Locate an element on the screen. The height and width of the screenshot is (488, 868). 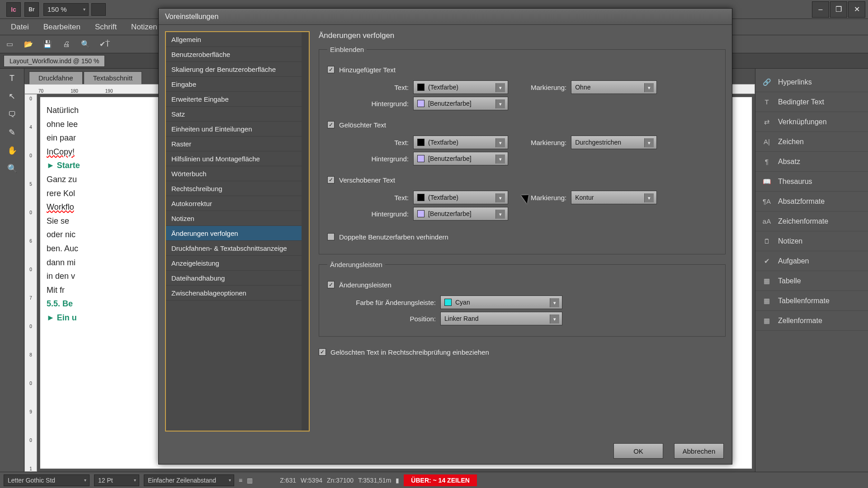
added-text-checkbox is located at coordinates (331, 70).